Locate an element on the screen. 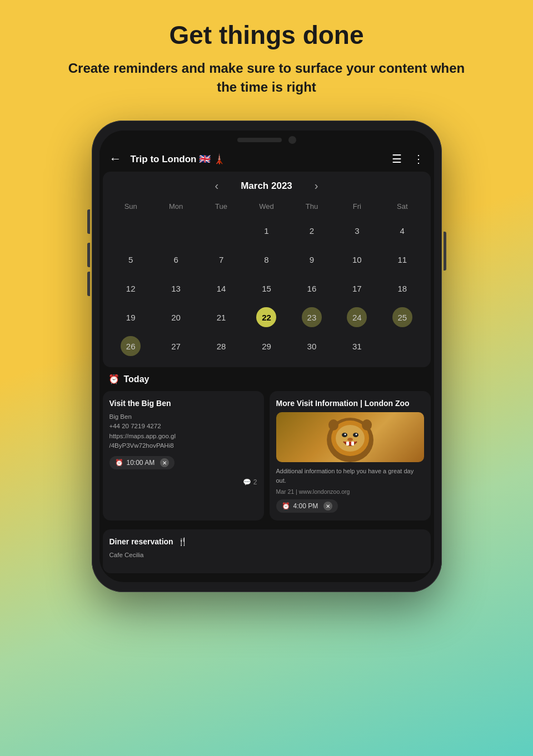 Image resolution: width=533 pixels, height=756 pixels. calendar-day-30: 30 is located at coordinates (311, 346).